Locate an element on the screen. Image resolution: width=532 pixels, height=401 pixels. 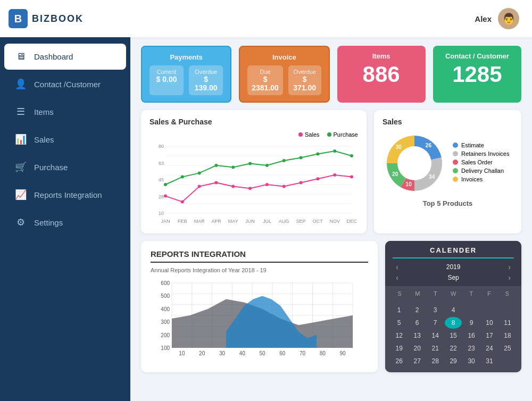
cal-day: 21 is located at coordinates (435, 348).